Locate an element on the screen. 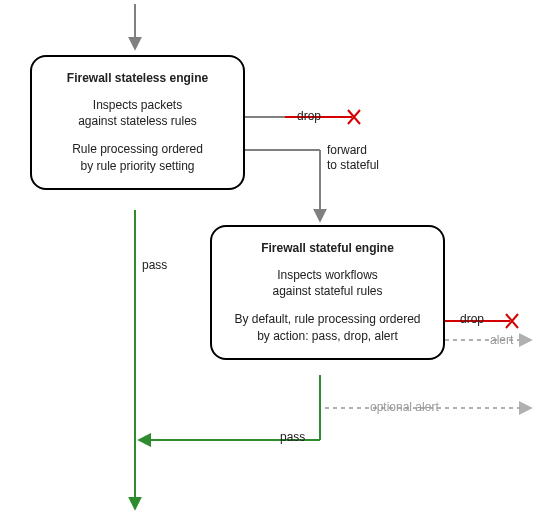 This screenshot has width=544, height=520. stateful-p2: By default, rule processing orderedby ac… is located at coordinates (328, 327).